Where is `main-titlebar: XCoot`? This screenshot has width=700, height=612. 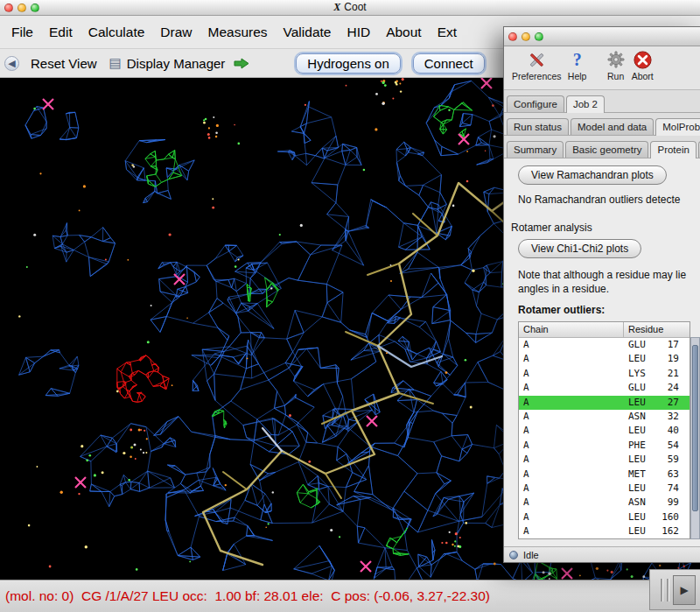
main-titlebar: XCoot is located at coordinates (350, 8).